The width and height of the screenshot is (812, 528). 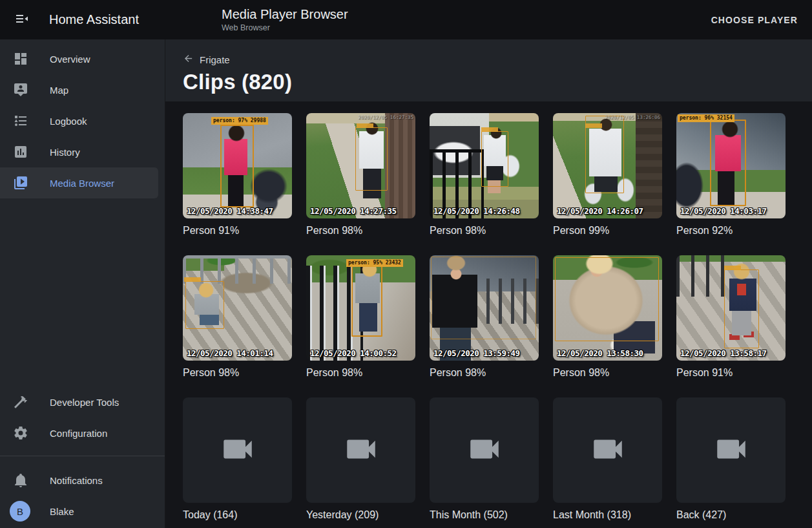 I want to click on sidebar-item-history: History, so click(x=79, y=152).